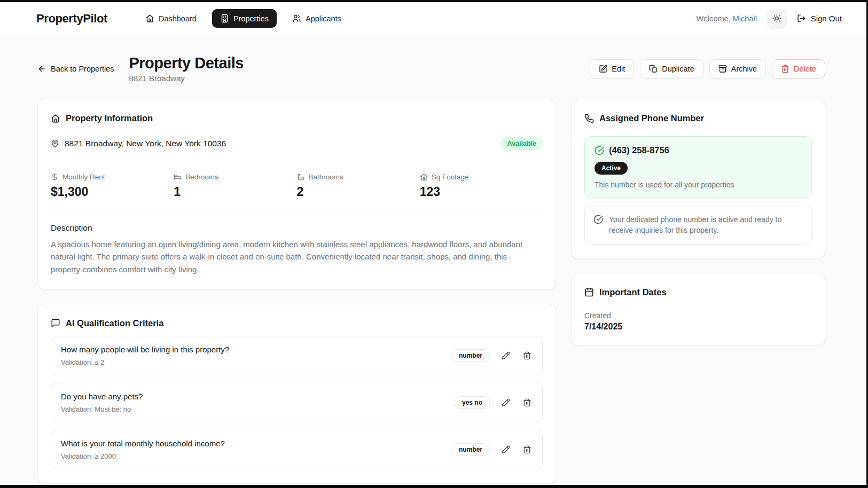  Describe the element at coordinates (150, 18) in the screenshot. I see `home-icon` at that location.